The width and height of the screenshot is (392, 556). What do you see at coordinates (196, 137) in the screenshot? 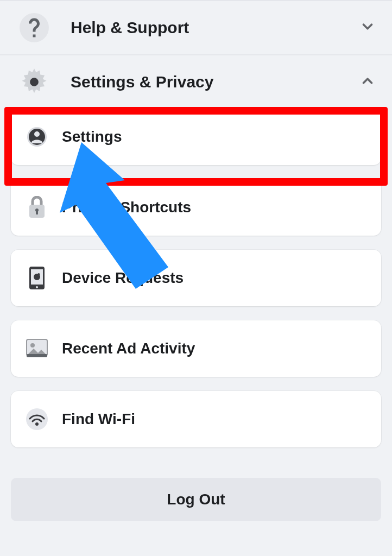
I see `settings-item: Settings` at bounding box center [196, 137].